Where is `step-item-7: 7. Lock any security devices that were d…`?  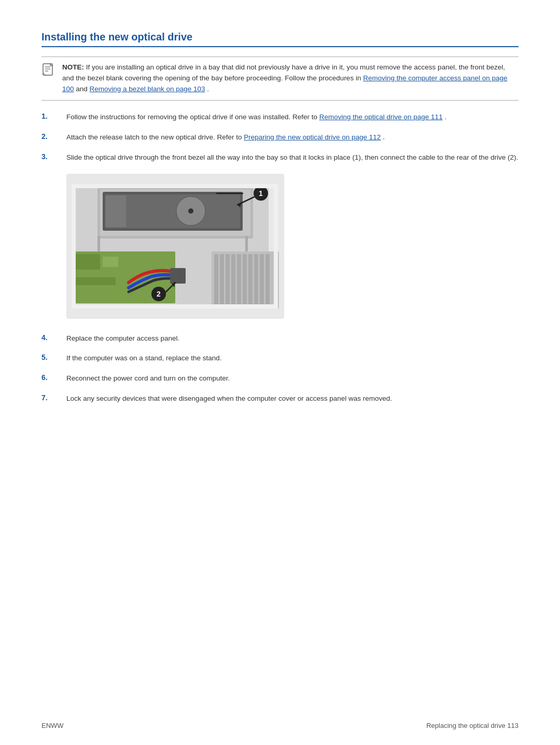 step-item-7: 7. Lock any security devices that were d… is located at coordinates (280, 399).